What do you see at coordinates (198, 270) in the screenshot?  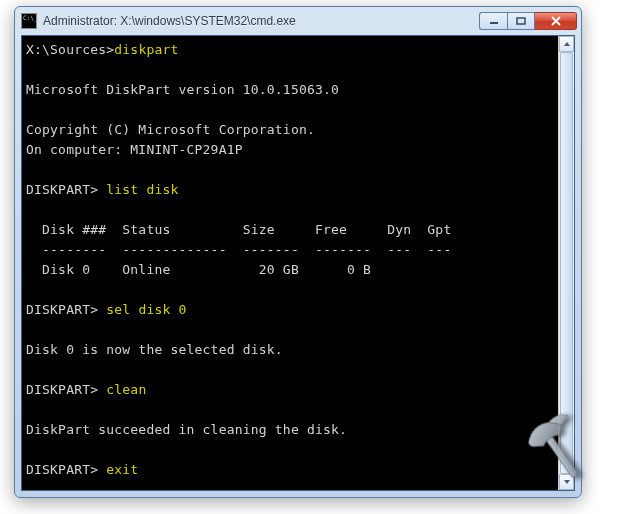 I see `table-row: Disk 0 Online 20 GB 0 B` at bounding box center [198, 270].